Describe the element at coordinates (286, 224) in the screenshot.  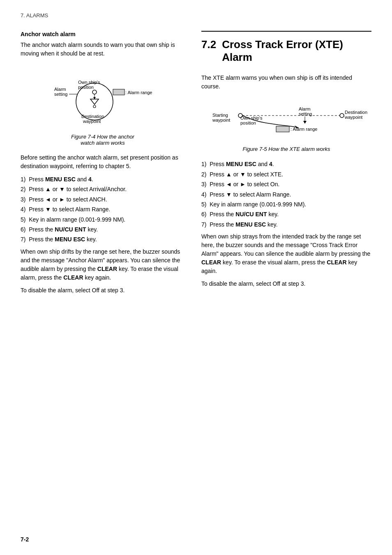
I see `xte-step-7: 7) Press the MENU ESC key.` at that location.